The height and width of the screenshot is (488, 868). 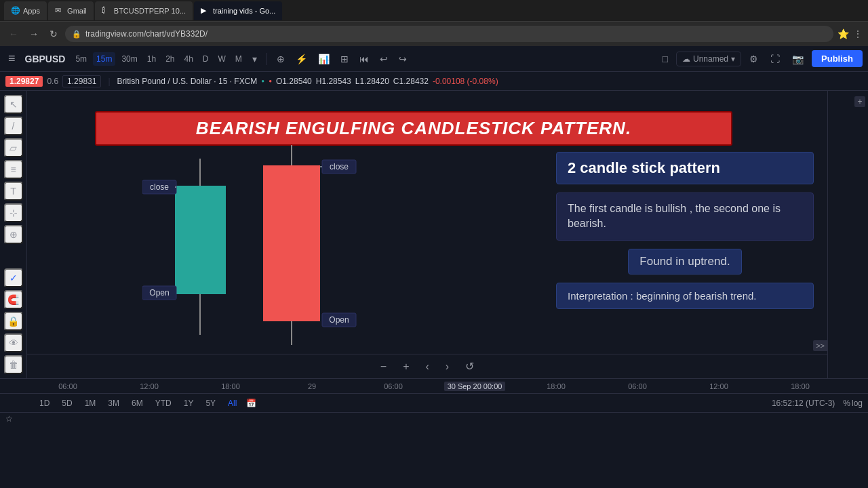 What do you see at coordinates (106, 11) in the screenshot?
I see `tab-favicon-btc: ₿` at bounding box center [106, 11].